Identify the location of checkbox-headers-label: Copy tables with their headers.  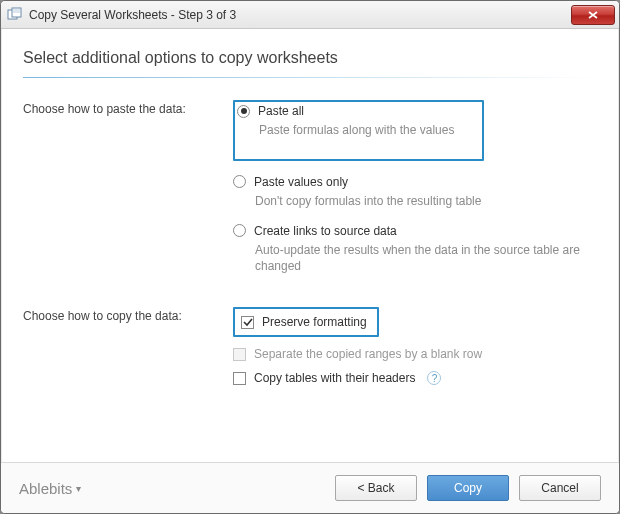
(334, 378).